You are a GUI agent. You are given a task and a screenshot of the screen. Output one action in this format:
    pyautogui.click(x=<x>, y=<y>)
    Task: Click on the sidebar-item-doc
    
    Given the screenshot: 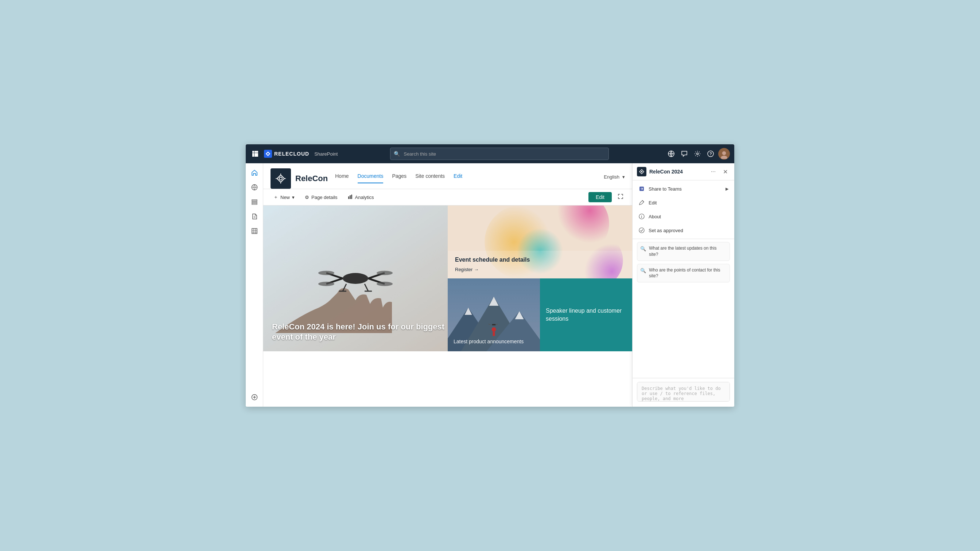 What is the action you would take?
    pyautogui.click(x=255, y=216)
    